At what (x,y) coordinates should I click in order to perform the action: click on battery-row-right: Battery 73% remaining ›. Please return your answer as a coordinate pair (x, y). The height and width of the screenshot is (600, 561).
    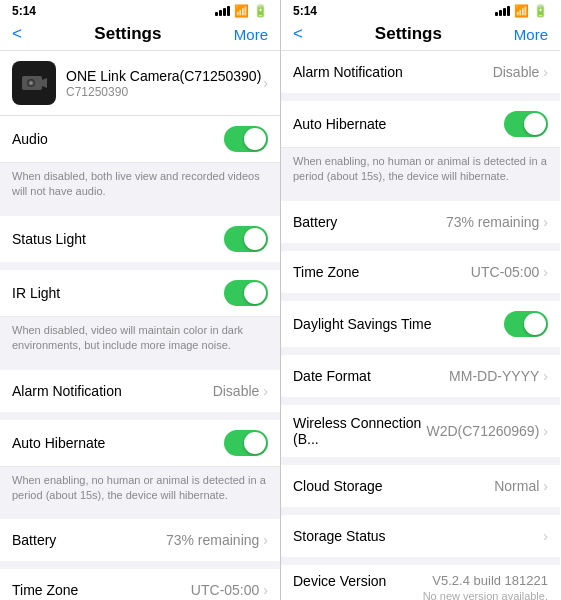
    Looking at the image, I should click on (420, 222).